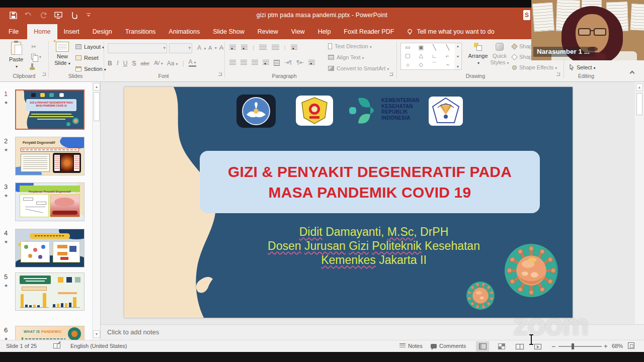  Describe the element at coordinates (364, 111) in the screenshot. I see `logo-kemenkes-icon` at that location.